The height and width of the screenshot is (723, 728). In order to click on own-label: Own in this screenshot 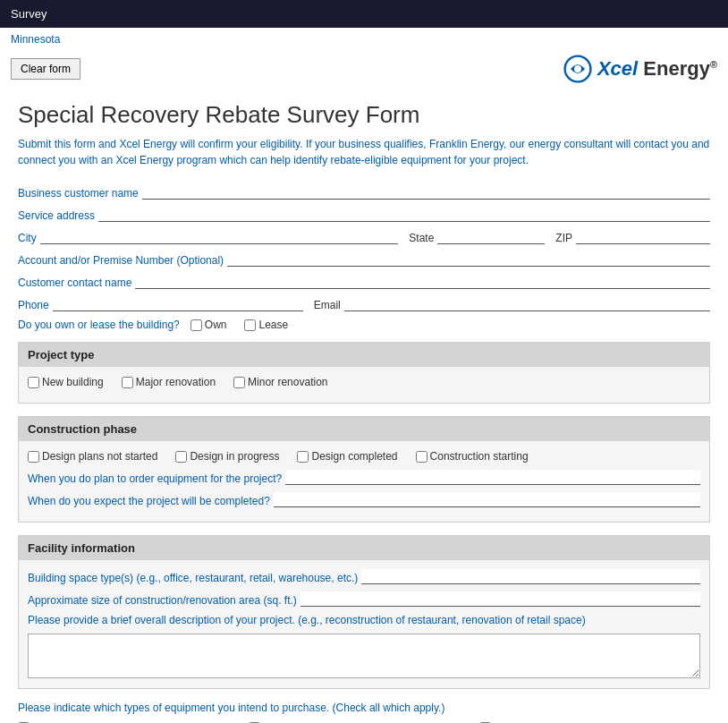, I will do `click(216, 325)`.